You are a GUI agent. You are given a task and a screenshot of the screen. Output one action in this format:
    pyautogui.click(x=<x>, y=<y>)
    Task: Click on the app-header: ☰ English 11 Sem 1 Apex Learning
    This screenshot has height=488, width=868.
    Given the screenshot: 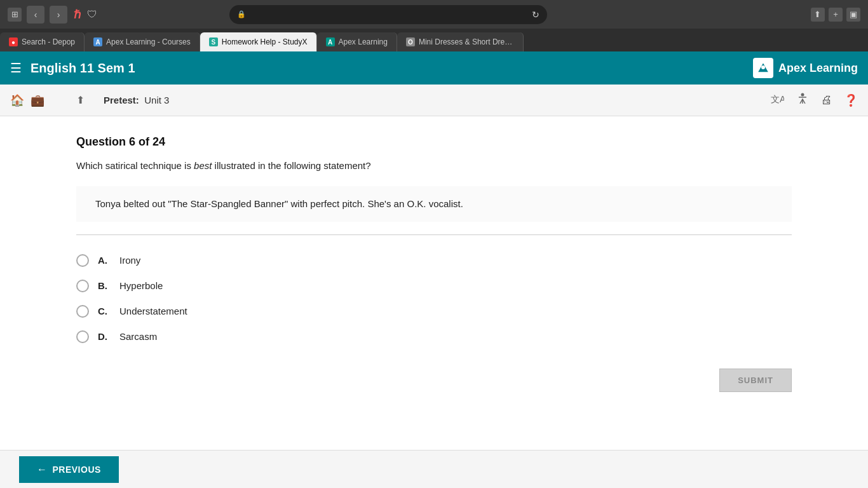 What is the action you would take?
    pyautogui.click(x=434, y=68)
    